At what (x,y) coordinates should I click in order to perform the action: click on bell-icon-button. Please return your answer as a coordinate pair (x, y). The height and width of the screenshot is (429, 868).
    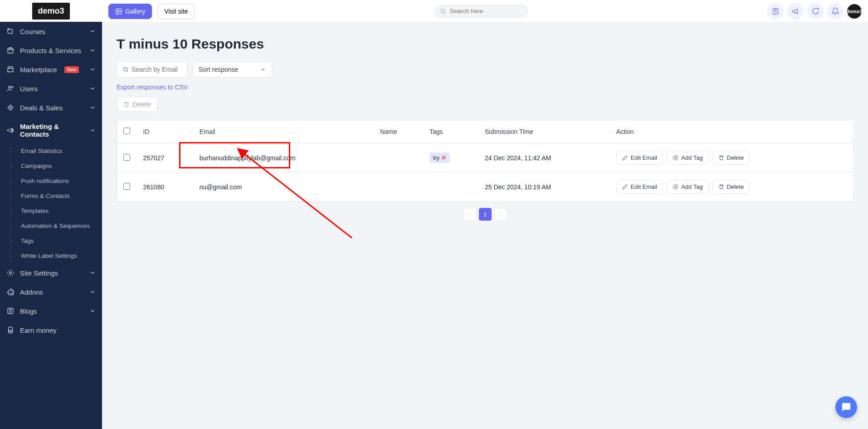
    Looking at the image, I should click on (835, 11).